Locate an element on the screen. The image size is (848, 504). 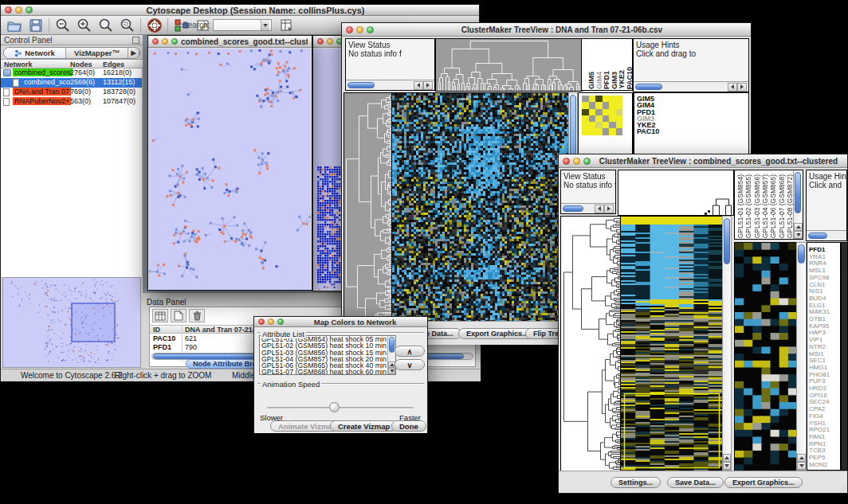
animation-speed-track is located at coordinates (340, 408).